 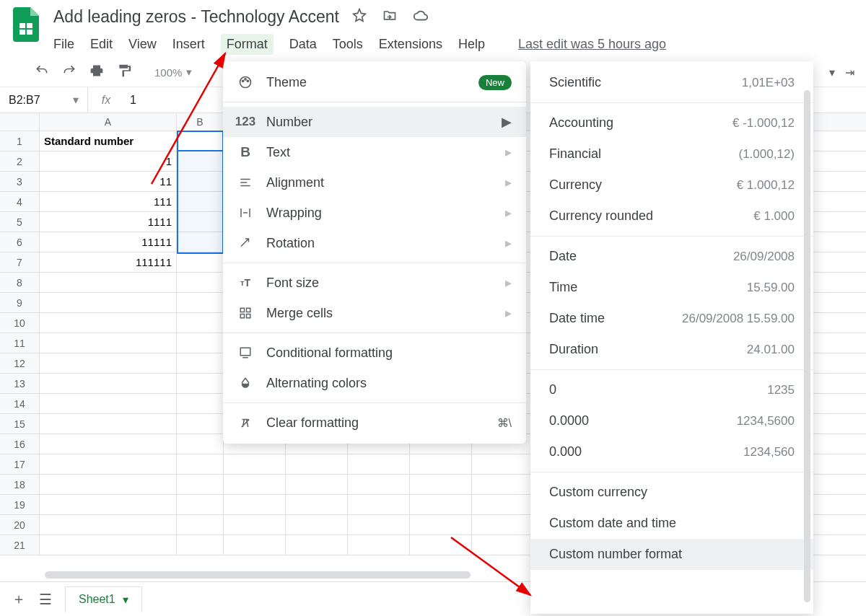 I want to click on cell: 11111, so click(x=108, y=242).